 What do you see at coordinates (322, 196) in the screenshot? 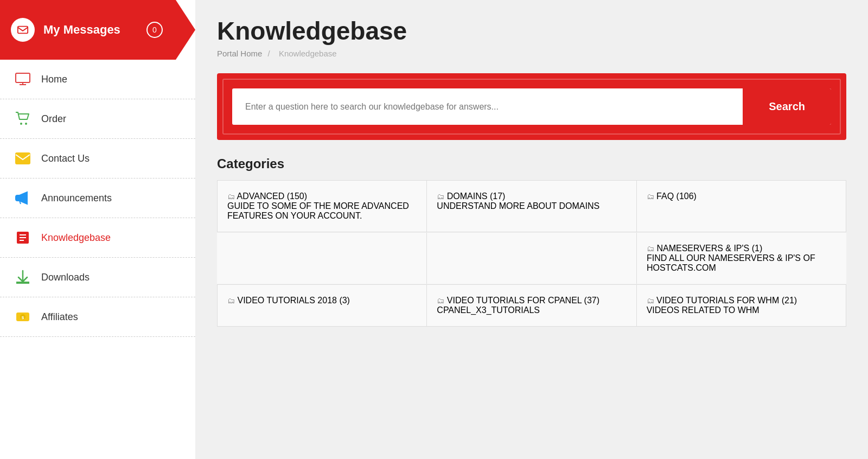
I see `category-advanced-title: 🗂 ADVANCED (150)` at bounding box center [322, 196].